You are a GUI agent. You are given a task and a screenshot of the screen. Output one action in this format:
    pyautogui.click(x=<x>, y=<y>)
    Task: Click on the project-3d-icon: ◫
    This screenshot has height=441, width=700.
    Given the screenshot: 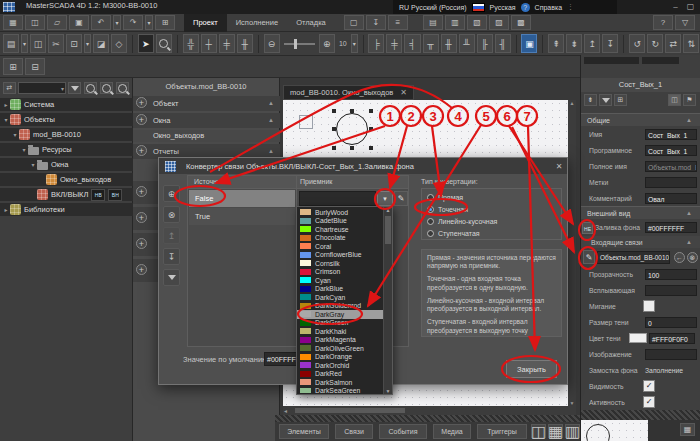 What is the action you would take?
    pyautogui.click(x=35, y=22)
    